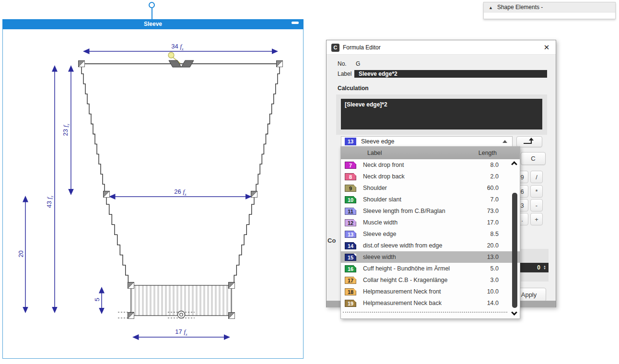  Describe the element at coordinates (495, 200) in the screenshot. I see `measure-length: 7.0` at that location.